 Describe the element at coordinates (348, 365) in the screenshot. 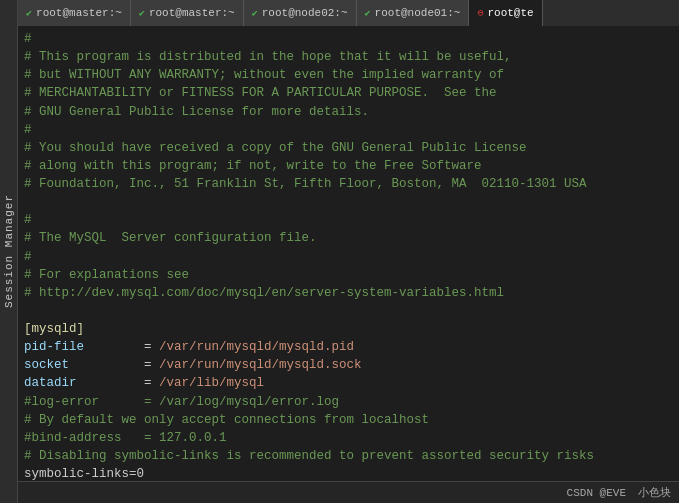

I see `terminal-line: socket = /var/run/mysqld/mysqld.sock` at that location.